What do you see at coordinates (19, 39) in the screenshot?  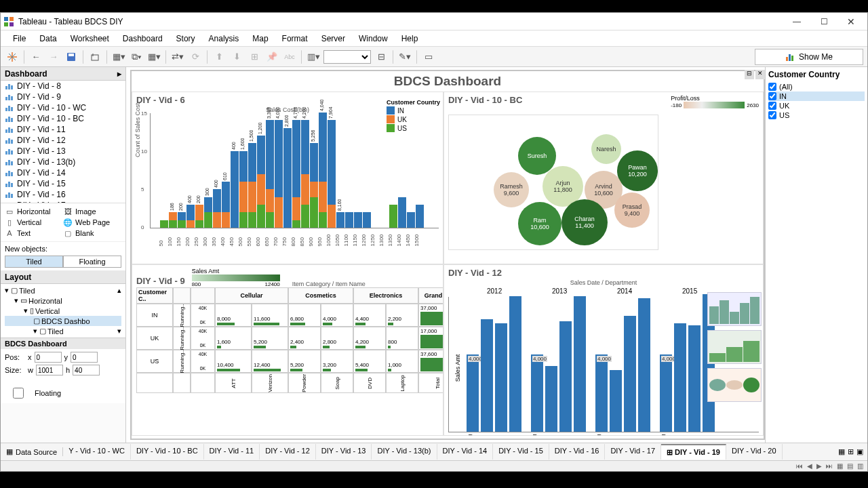 I see `menu-file: File` at bounding box center [19, 39].